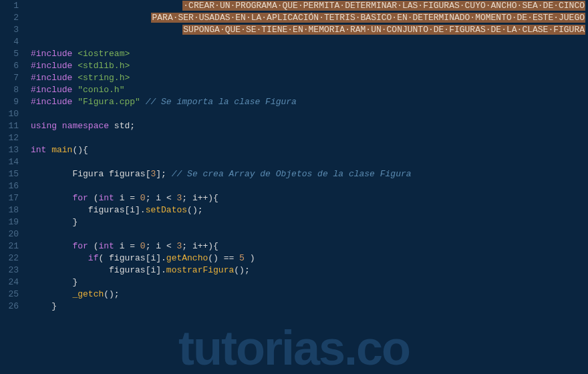  I want to click on code-line: using namespace std;, so click(309, 126).